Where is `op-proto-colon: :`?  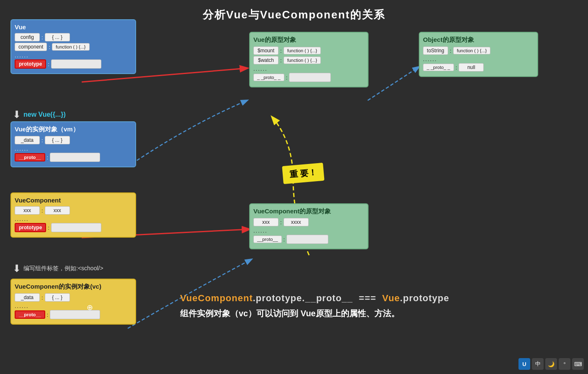 op-proto-colon: : is located at coordinates (456, 68).